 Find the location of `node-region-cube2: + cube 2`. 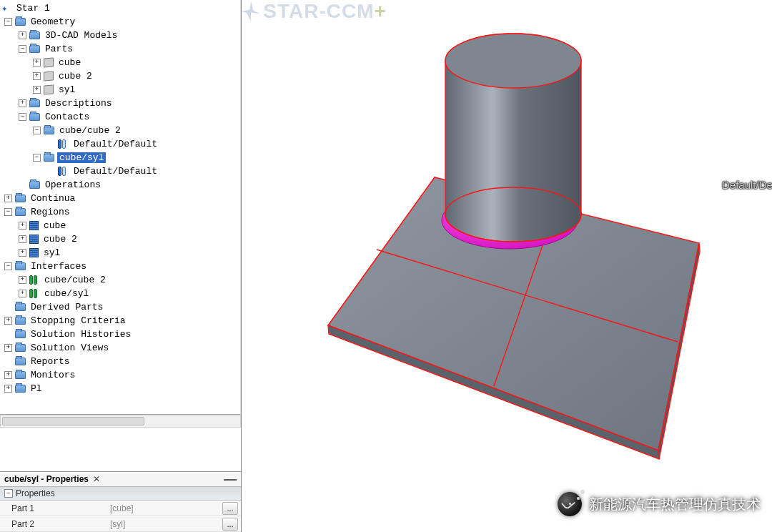

node-region-cube2: + cube 2 is located at coordinates (120, 239).